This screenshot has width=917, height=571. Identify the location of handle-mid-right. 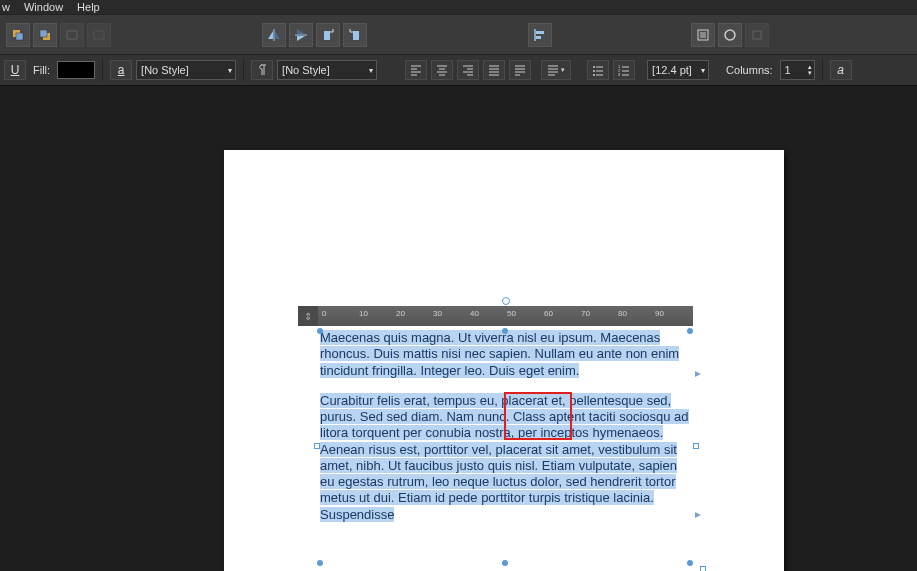
(696, 446).